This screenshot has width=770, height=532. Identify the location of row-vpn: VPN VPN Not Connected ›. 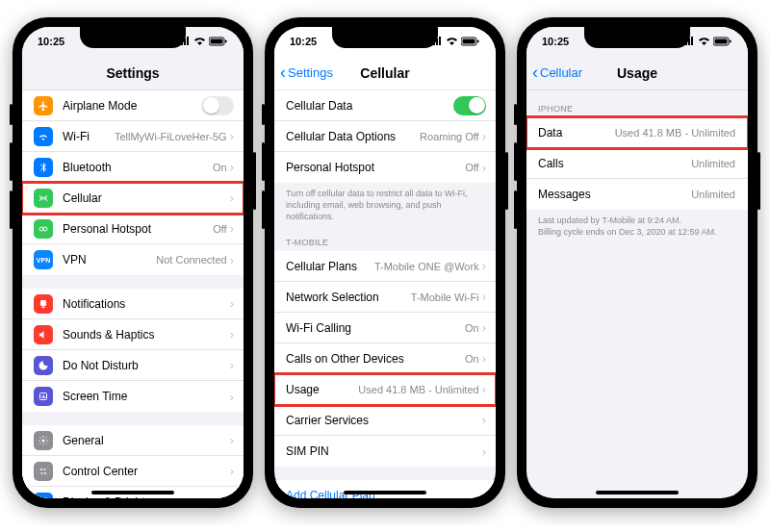
(133, 260).